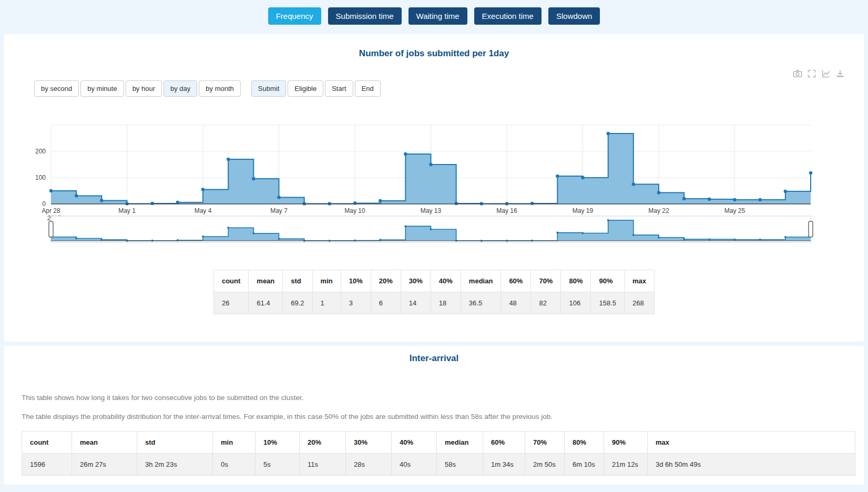 This screenshot has height=492, width=868. Describe the element at coordinates (323, 465) in the screenshot. I see `table-cell: 11s` at that location.